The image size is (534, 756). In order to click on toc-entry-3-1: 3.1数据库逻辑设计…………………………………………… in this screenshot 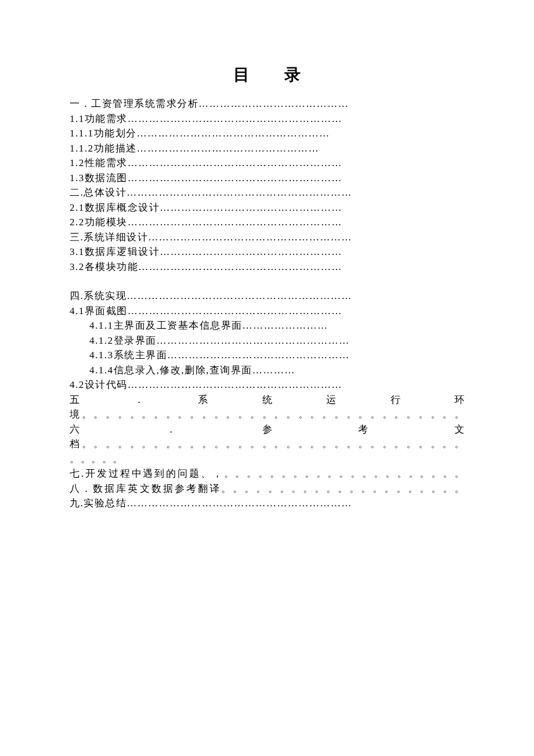, I will do `click(267, 252)`.